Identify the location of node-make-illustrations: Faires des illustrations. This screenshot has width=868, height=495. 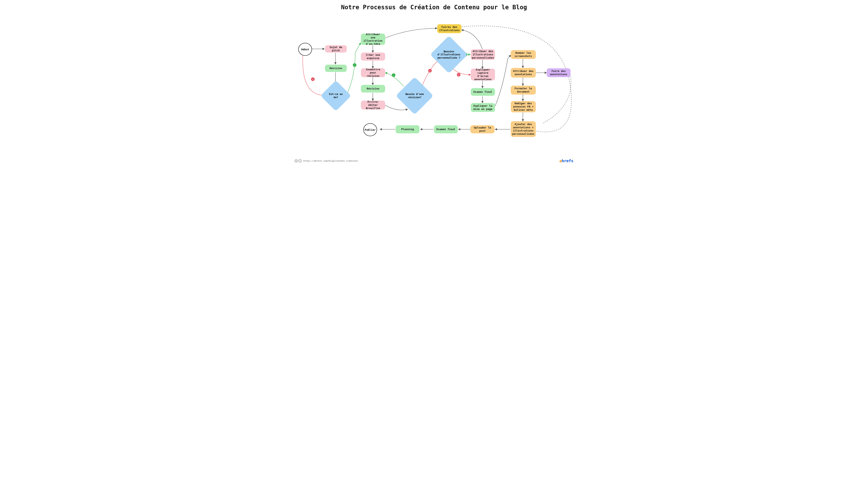
(449, 29).